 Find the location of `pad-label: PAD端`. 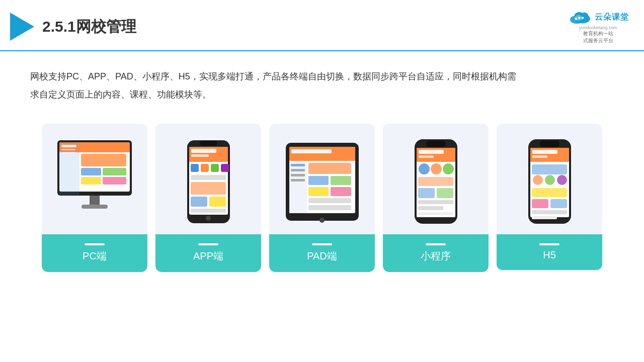

pad-label: PAD端 is located at coordinates (322, 253).